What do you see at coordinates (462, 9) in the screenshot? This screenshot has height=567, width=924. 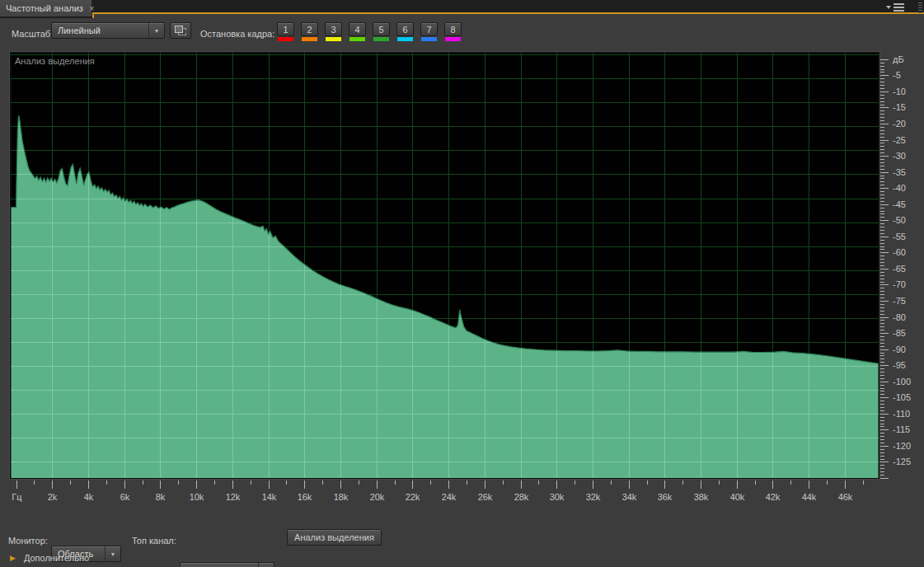 I see `panel-header: Частотный анализ ×` at bounding box center [462, 9].